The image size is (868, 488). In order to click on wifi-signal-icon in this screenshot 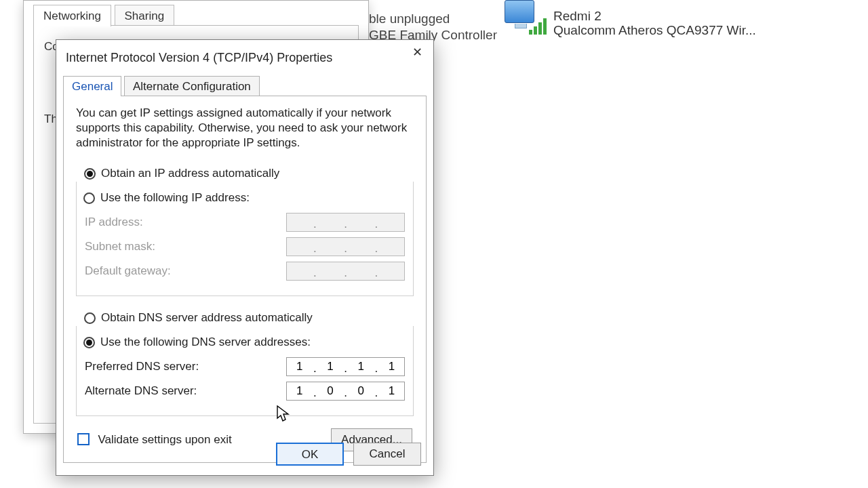, I will do `click(539, 27)`.